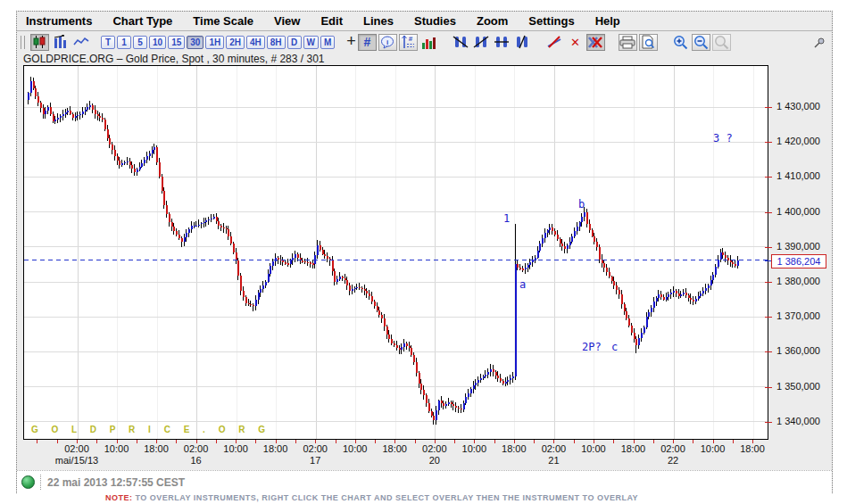 This screenshot has width=847, height=504. I want to click on price-tick-label: 1 400,000, so click(798, 211).